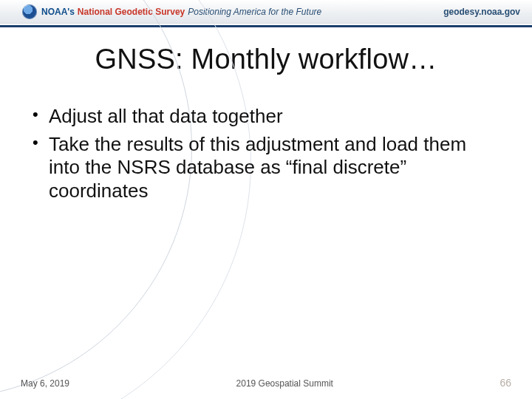 The height and width of the screenshot is (399, 532). What do you see at coordinates (482, 12) in the screenshot?
I see `header-url: geodesy.noaa.gov` at bounding box center [482, 12].